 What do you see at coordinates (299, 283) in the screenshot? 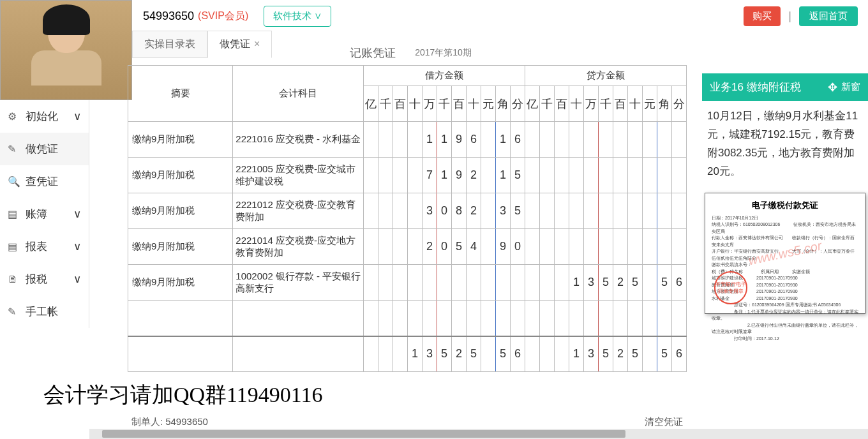
I see `account-cell: 1002002 银行存款 - 平安银行高新支行` at bounding box center [299, 283].